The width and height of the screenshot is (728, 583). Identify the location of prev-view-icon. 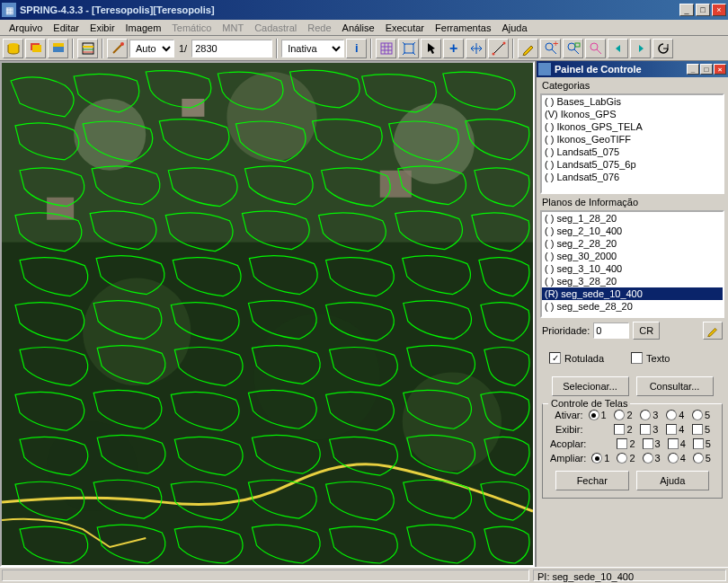
(618, 49).